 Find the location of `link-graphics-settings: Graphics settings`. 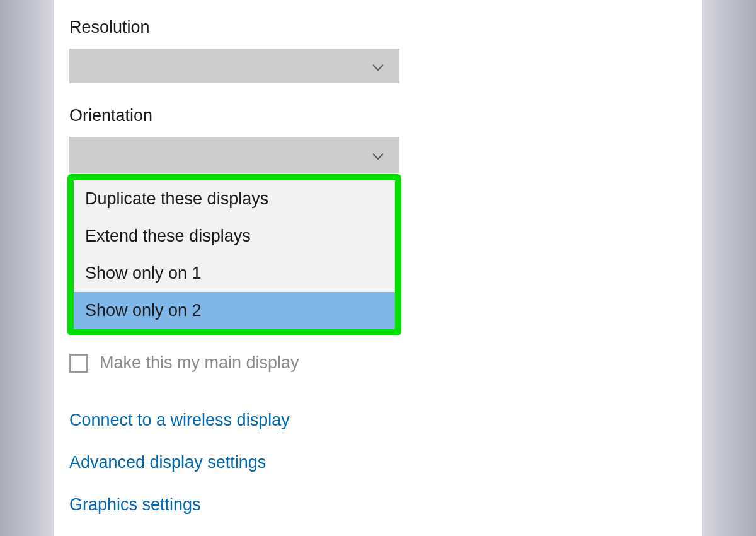

link-graphics-settings: Graphics settings is located at coordinates (378, 504).